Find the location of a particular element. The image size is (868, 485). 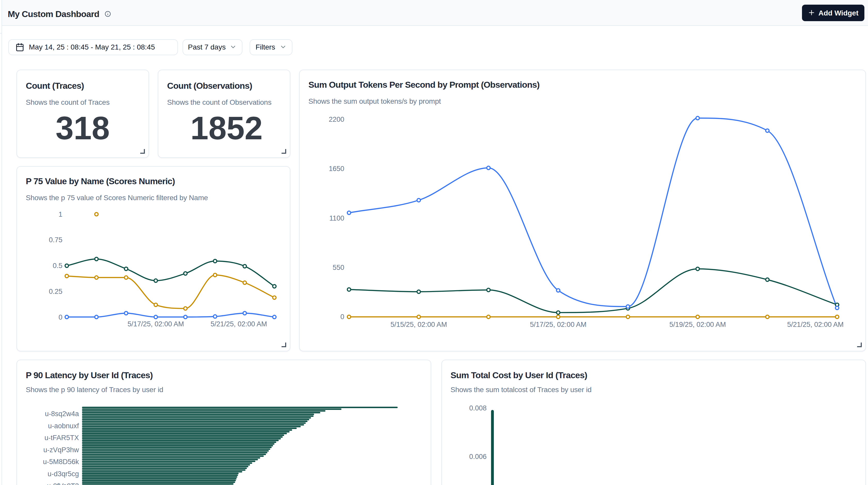

svg-text: 5/19/25, 02:00 AM is located at coordinates (698, 324).